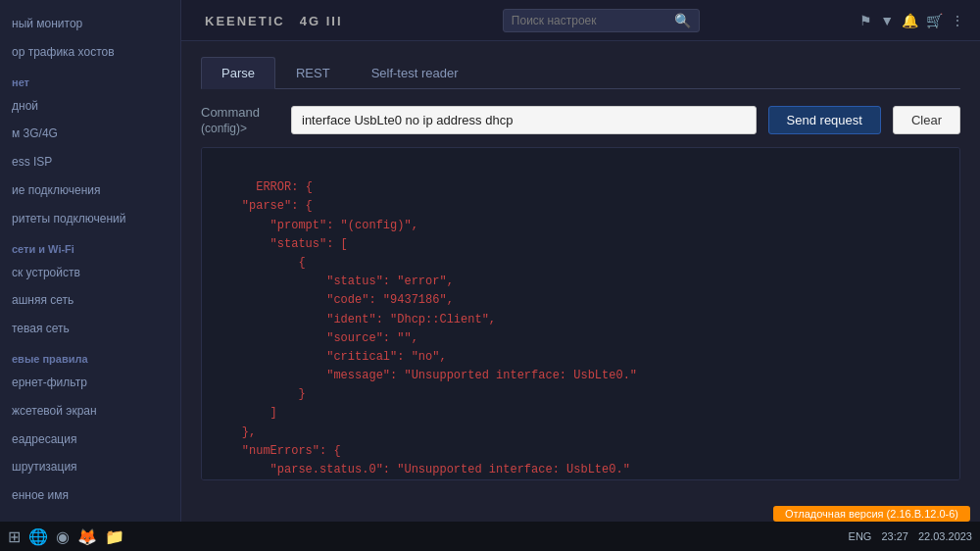  Describe the element at coordinates (240, 120) in the screenshot. I see `command-label-wrap: Command (config)>` at that location.